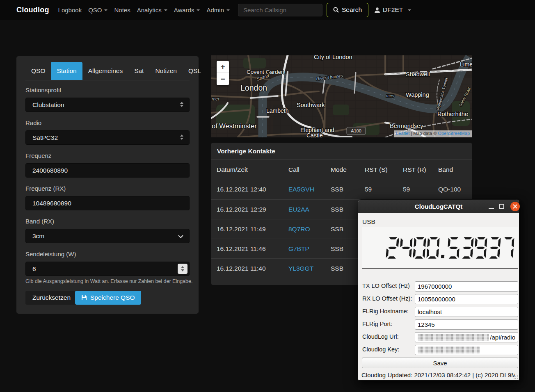 This screenshot has width=535, height=392. Describe the element at coordinates (466, 299) in the screenshot. I see `rx-lo-offset-input` at that location.